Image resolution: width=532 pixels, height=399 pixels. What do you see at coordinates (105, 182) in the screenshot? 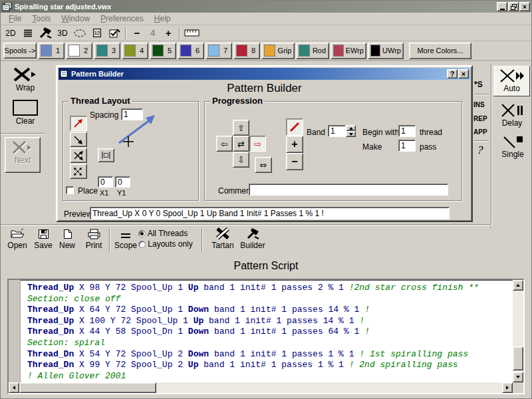
I see `x1-input` at bounding box center [105, 182].